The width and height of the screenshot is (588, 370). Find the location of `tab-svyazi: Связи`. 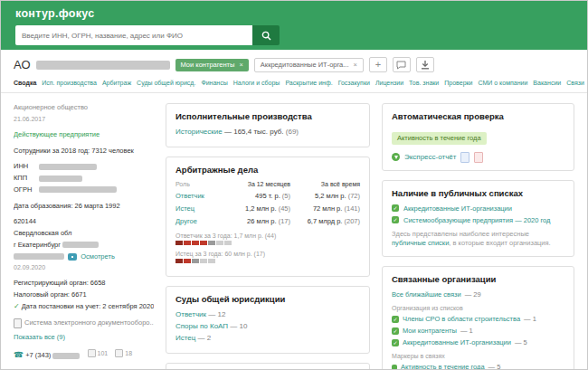

tab-svyazi: Связи is located at coordinates (575, 83).